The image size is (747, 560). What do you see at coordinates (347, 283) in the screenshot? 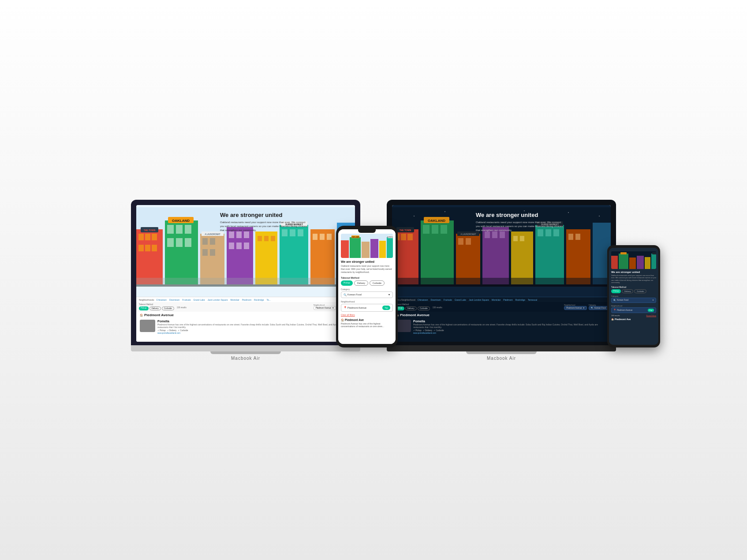
I see `left-phone-pickup: Pickup` at bounding box center [347, 283].